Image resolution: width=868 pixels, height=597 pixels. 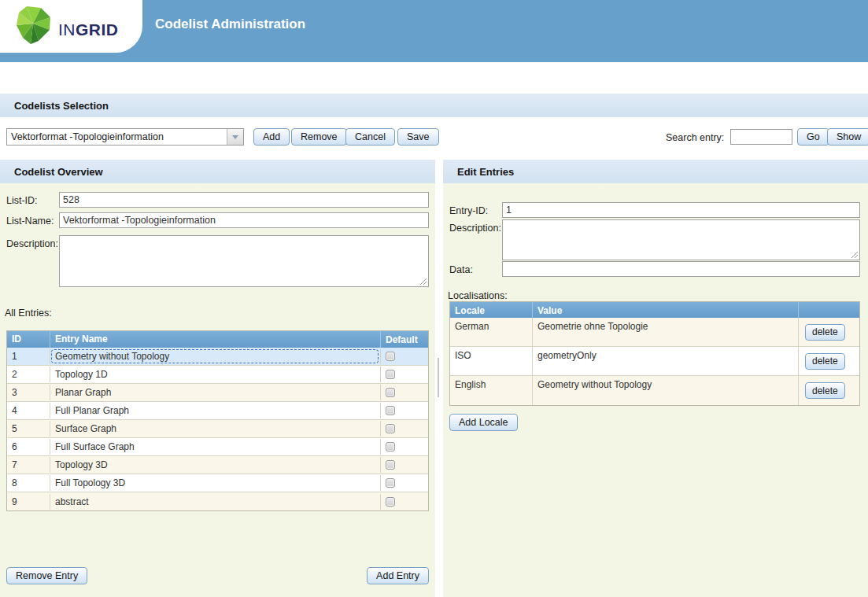 What do you see at coordinates (271, 137) in the screenshot?
I see `add-button: Add` at bounding box center [271, 137].